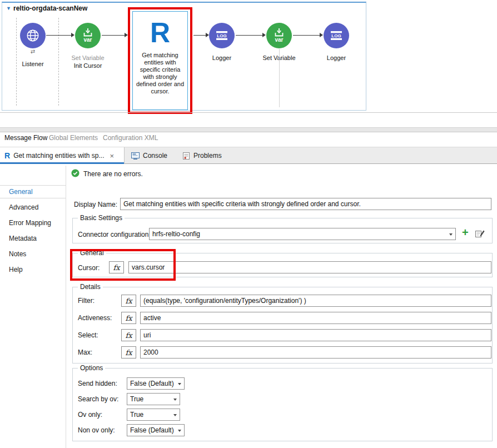  I want to click on flow-node-logger-1: LOG Logger, so click(222, 42).